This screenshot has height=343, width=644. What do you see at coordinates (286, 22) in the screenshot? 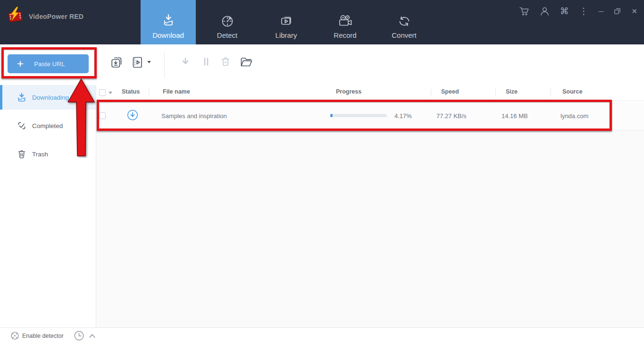
I see `tab-library: Library` at bounding box center [286, 22].